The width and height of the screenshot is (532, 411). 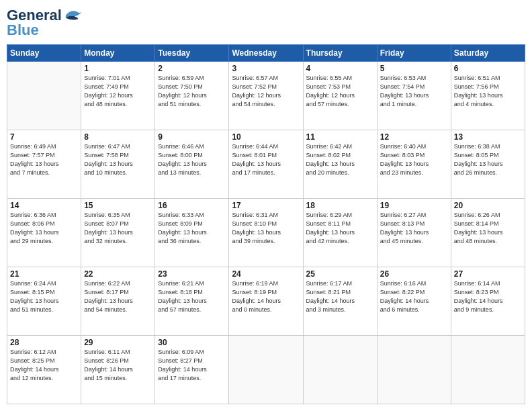 What do you see at coordinates (488, 96) in the screenshot?
I see `calendar-cell: 6Sunrise: 6:51 AMSunset: 7:56 PMDaylight…` at bounding box center [488, 96].